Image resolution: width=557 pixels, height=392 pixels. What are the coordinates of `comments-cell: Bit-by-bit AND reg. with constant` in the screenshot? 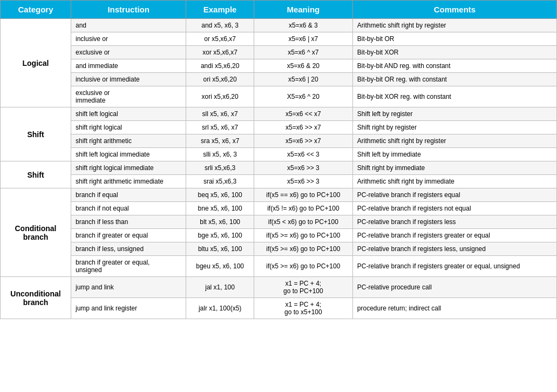 It's located at (454, 66).